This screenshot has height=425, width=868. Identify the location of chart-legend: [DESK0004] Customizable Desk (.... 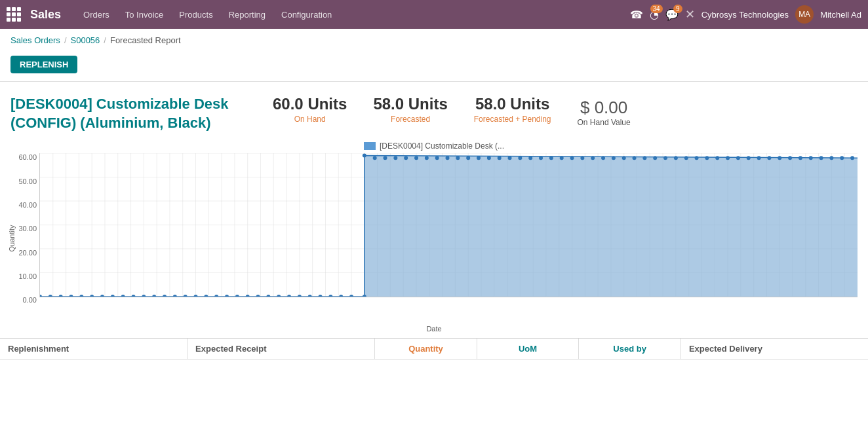
(434, 146).